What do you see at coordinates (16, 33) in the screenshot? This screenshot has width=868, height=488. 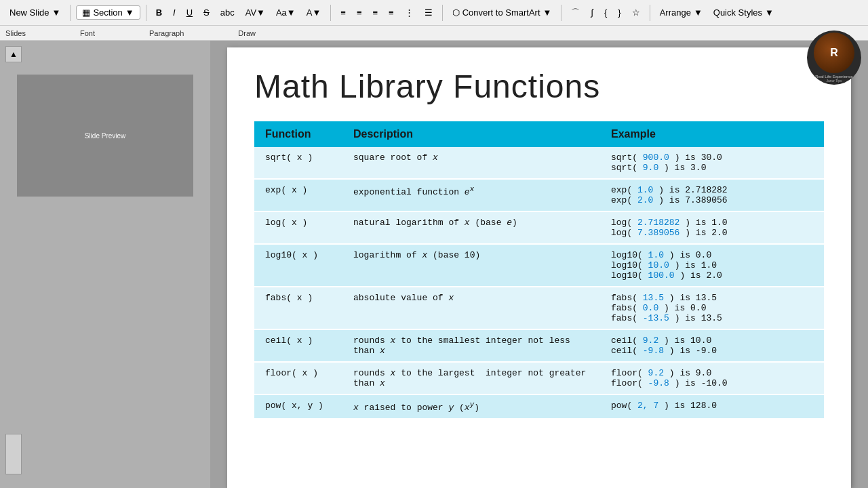 I see `slides-label: Slides` at bounding box center [16, 33].